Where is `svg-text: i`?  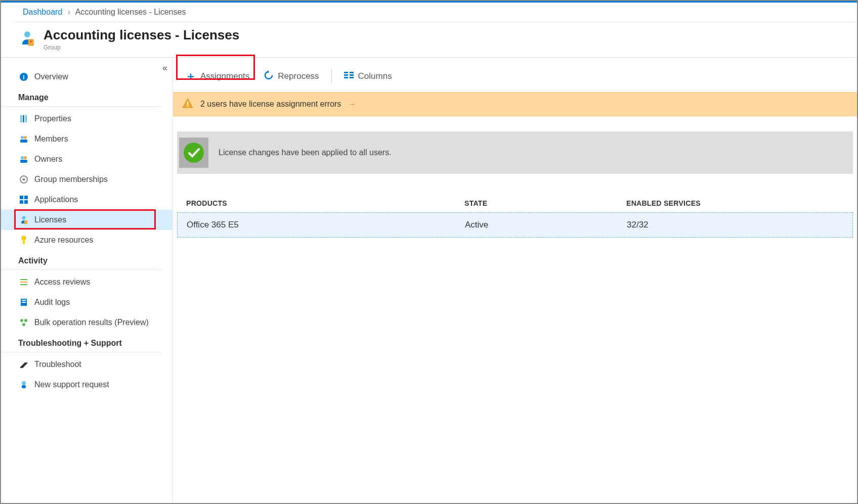
svg-text: i is located at coordinates (23, 77).